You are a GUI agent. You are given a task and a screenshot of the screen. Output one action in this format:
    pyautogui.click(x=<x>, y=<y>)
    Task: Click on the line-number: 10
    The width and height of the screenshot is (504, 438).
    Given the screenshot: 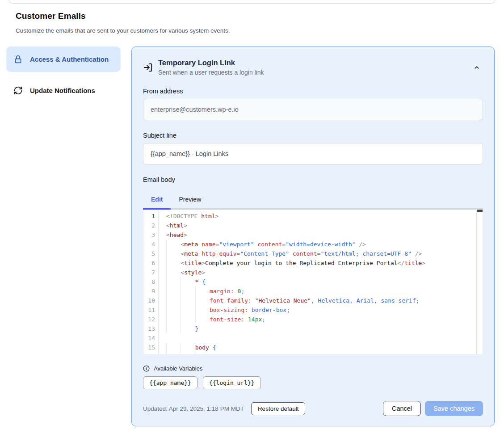 What is the action you would take?
    pyautogui.click(x=151, y=300)
    